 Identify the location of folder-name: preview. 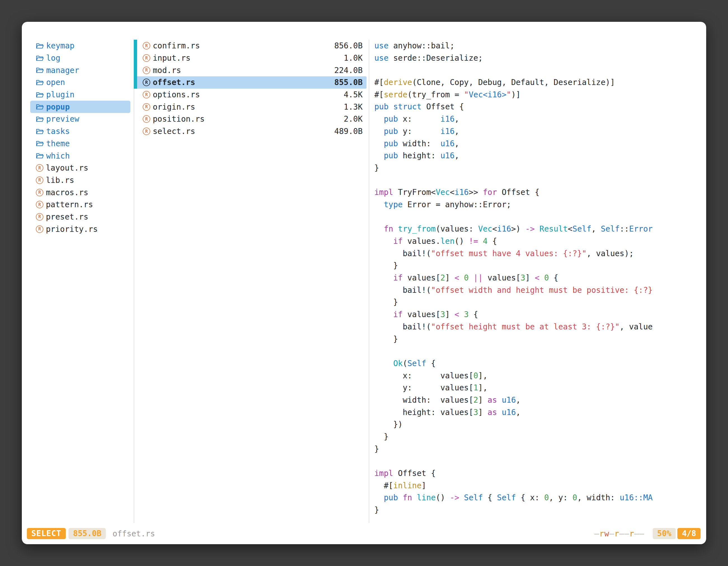
(63, 119).